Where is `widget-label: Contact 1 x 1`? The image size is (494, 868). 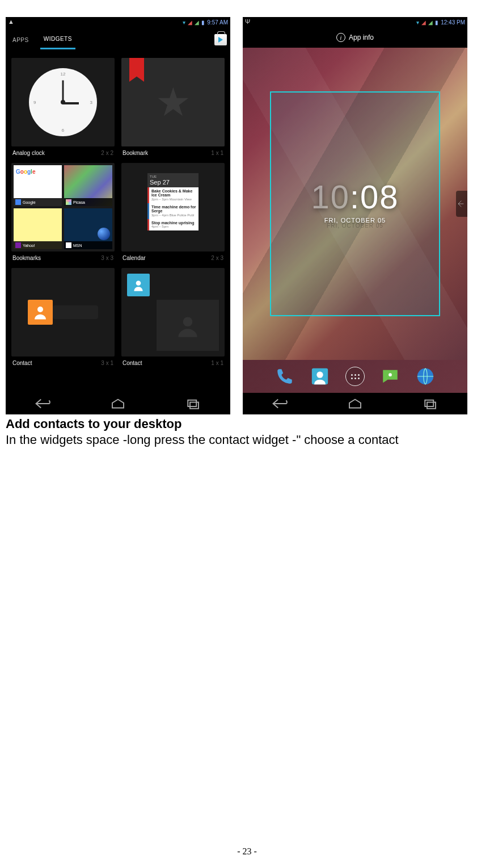 widget-label: Contact 1 x 1 is located at coordinates (173, 363).